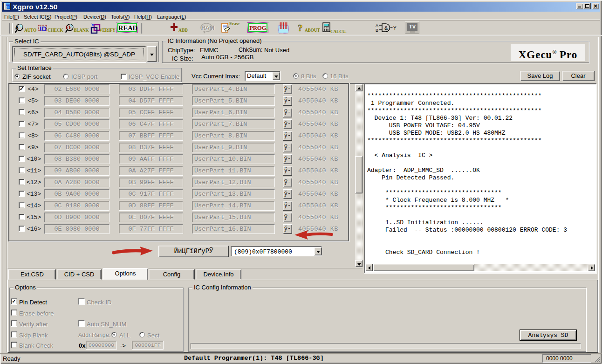 Image resolution: width=602 pixels, height=364 pixels. Describe the element at coordinates (395, 28) in the screenshot. I see `svg-text: Y` at that location.